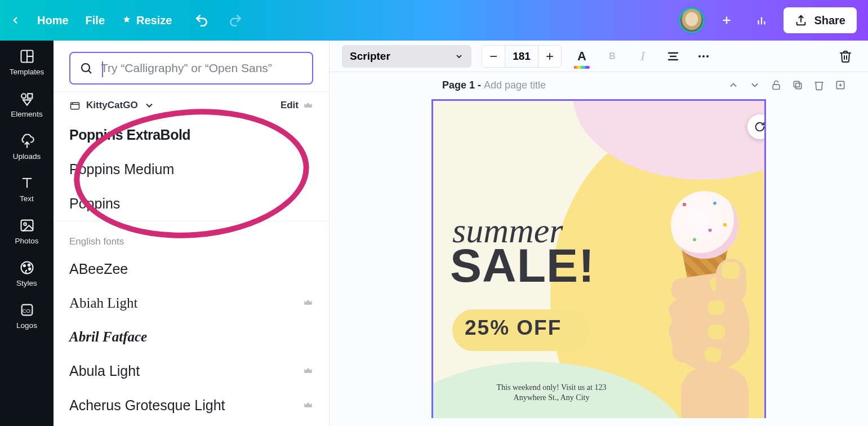  What do you see at coordinates (27, 274) in the screenshot?
I see `rail-styles: Styles` at bounding box center [27, 274].